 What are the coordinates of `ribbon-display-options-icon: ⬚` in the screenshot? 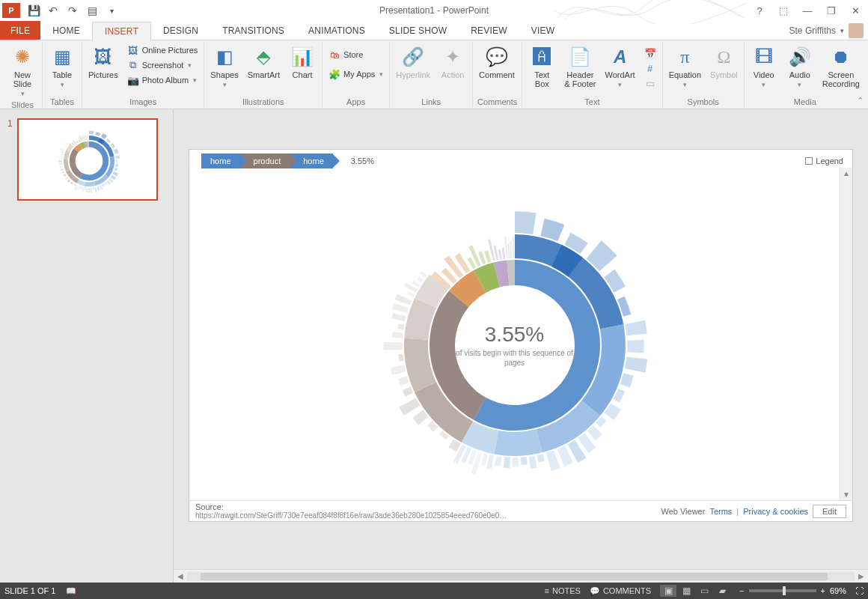 It's located at (783, 10).